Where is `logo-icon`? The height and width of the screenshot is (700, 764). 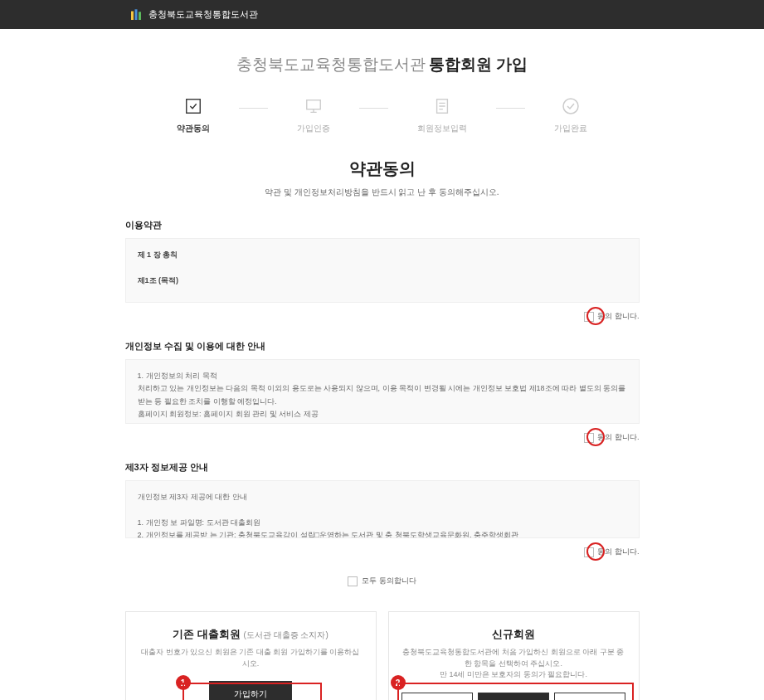
logo-icon is located at coordinates (136, 15).